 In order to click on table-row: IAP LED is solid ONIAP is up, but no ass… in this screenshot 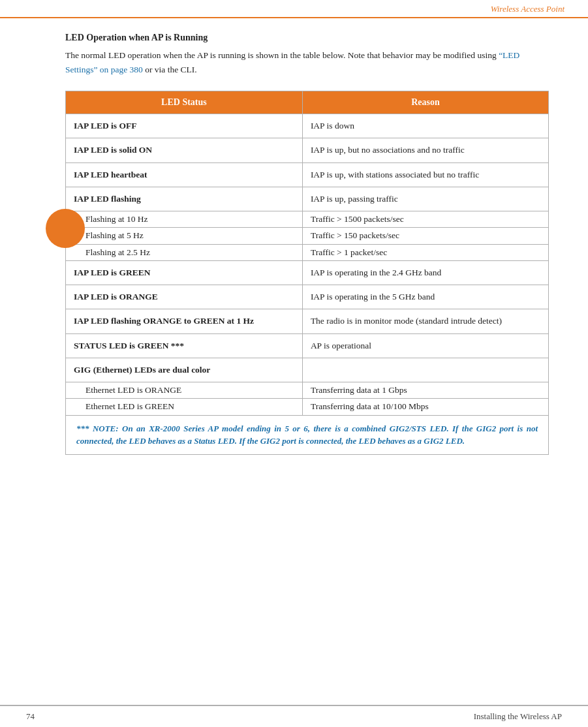, I will do `click(307, 150)`.